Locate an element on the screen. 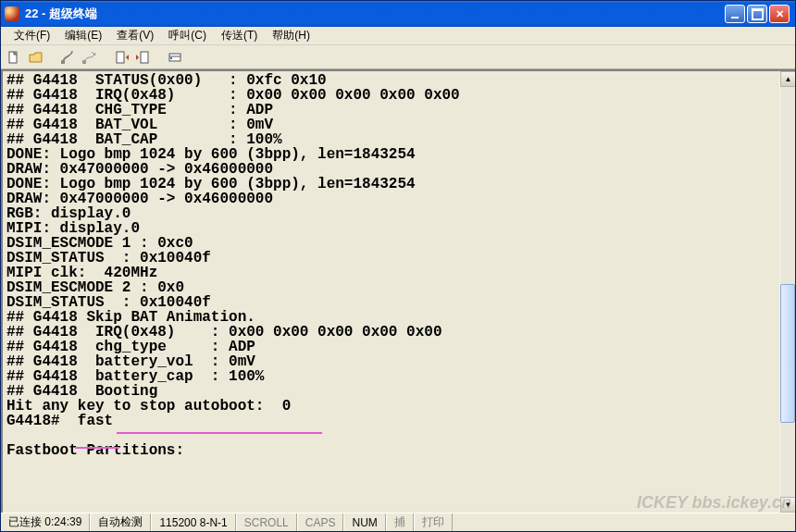  menu-file: 文件(F) is located at coordinates (31, 35).